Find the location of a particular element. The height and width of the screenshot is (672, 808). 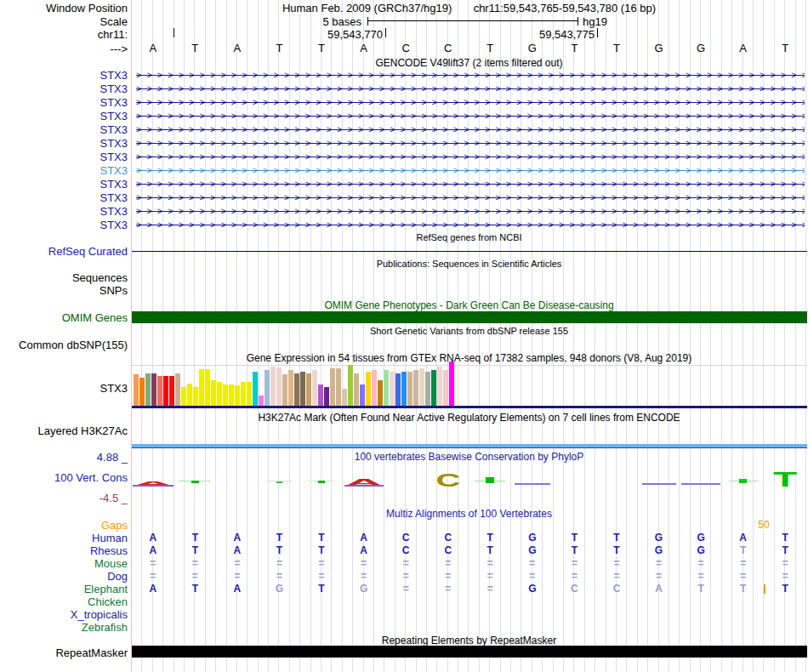

species-label-rhesus: Rhesus is located at coordinates (64, 551).